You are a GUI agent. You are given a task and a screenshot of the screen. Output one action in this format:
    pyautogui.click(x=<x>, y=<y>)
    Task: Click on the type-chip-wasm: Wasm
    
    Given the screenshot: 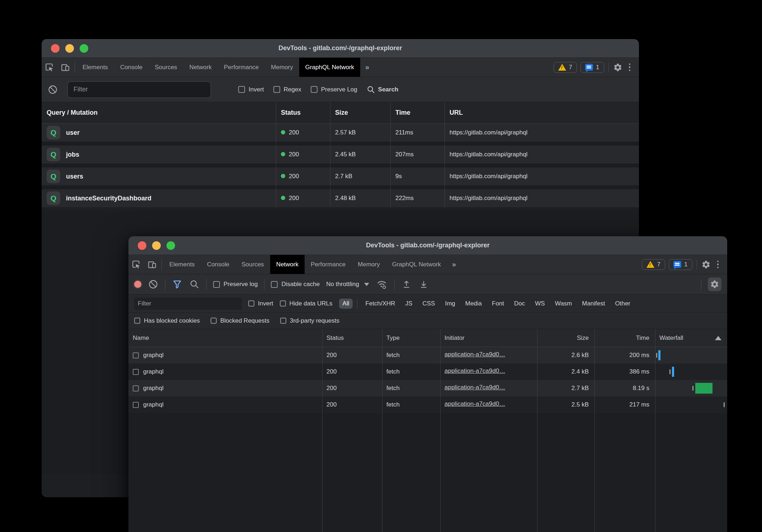 What is the action you would take?
    pyautogui.click(x=564, y=304)
    